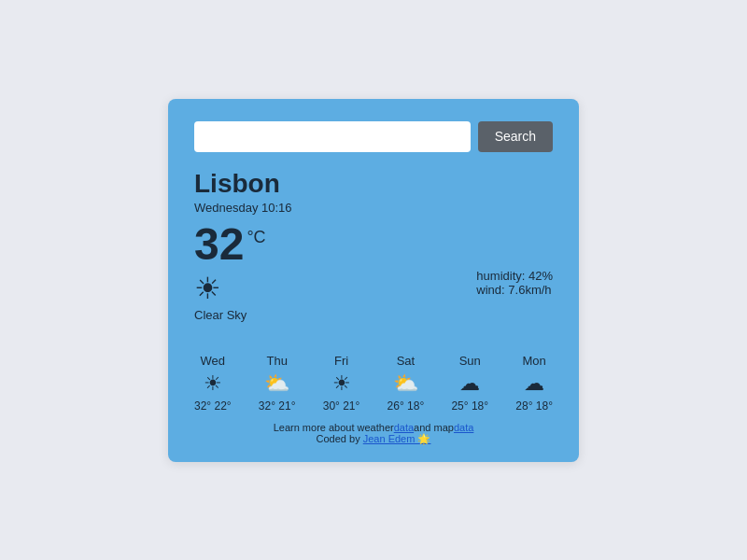 This screenshot has width=747, height=560. What do you see at coordinates (277, 406) in the screenshot?
I see `forecast-day-temps: 32° 21°` at bounding box center [277, 406].